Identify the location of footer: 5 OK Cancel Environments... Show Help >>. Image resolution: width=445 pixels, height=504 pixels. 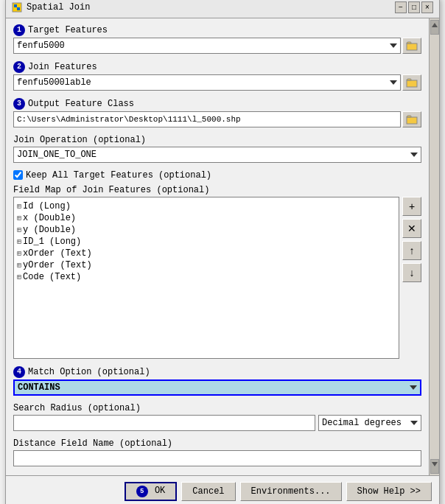
(222, 490).